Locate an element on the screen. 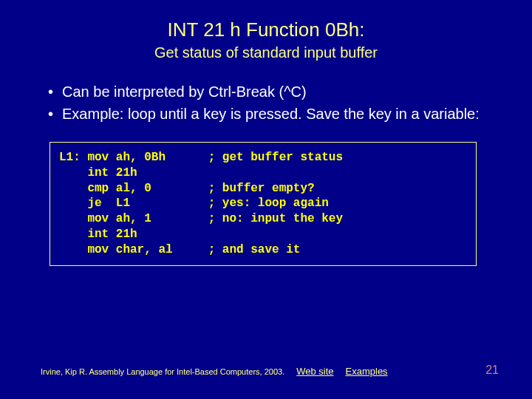 The width and height of the screenshot is (532, 399). slide-title: INT 21 h Function 0Bh: is located at coordinates (266, 30).